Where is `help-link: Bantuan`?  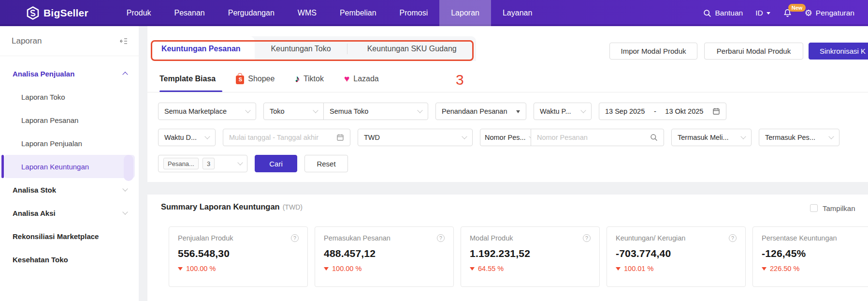
help-link: Bantuan is located at coordinates (723, 13).